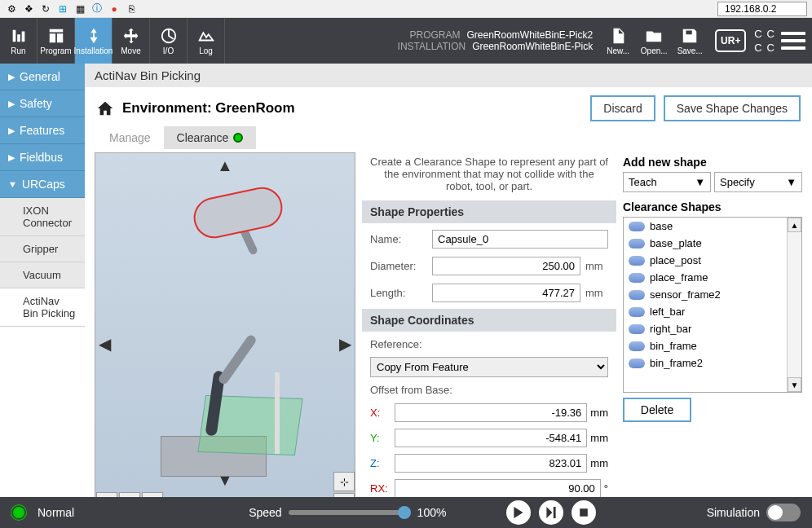 This screenshot has height=528, width=812. I want to click on scroll-up-icon: ▲, so click(794, 225).